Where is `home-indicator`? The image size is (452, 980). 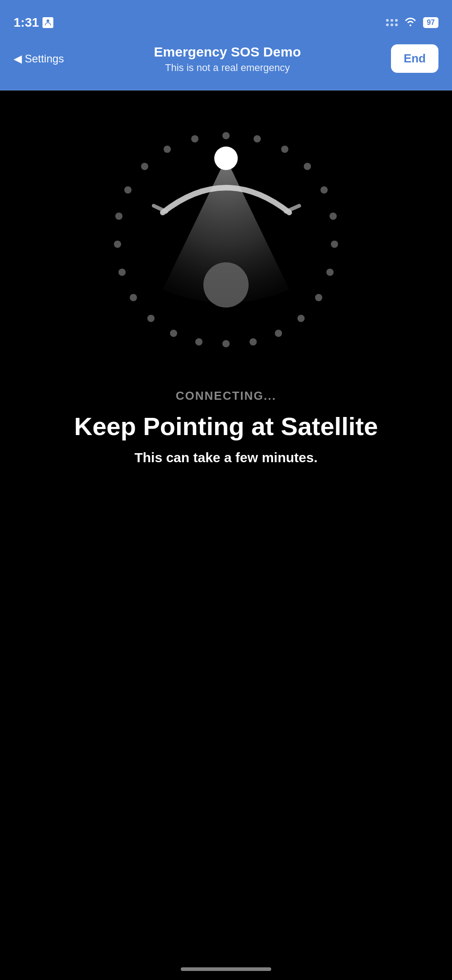 home-indicator is located at coordinates (226, 969).